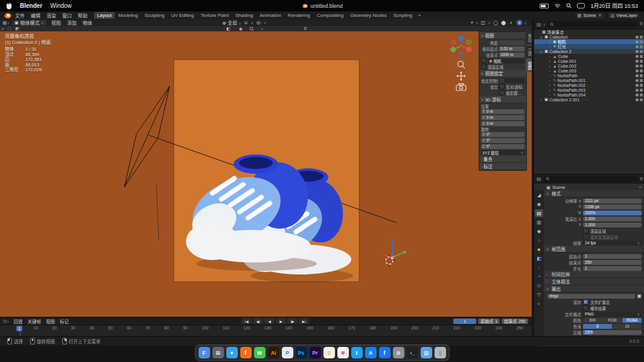 The width and height of the screenshot is (644, 362). I want to click on workspace-tab: Compositing, so click(330, 16).